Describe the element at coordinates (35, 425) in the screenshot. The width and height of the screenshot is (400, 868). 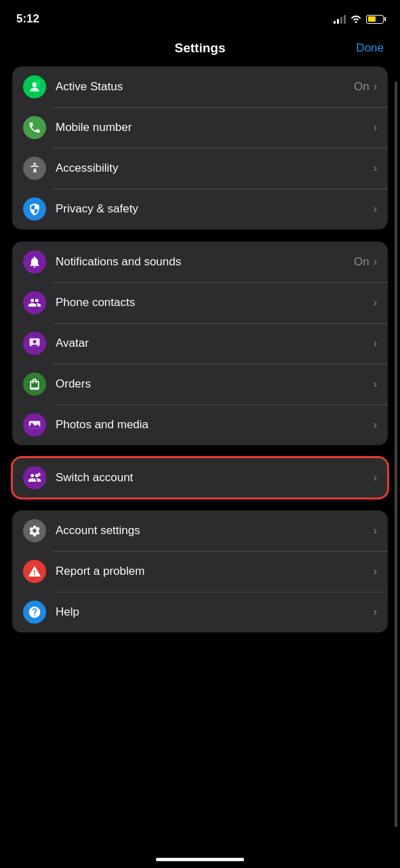
I see `photos-media-icon-circle` at that location.